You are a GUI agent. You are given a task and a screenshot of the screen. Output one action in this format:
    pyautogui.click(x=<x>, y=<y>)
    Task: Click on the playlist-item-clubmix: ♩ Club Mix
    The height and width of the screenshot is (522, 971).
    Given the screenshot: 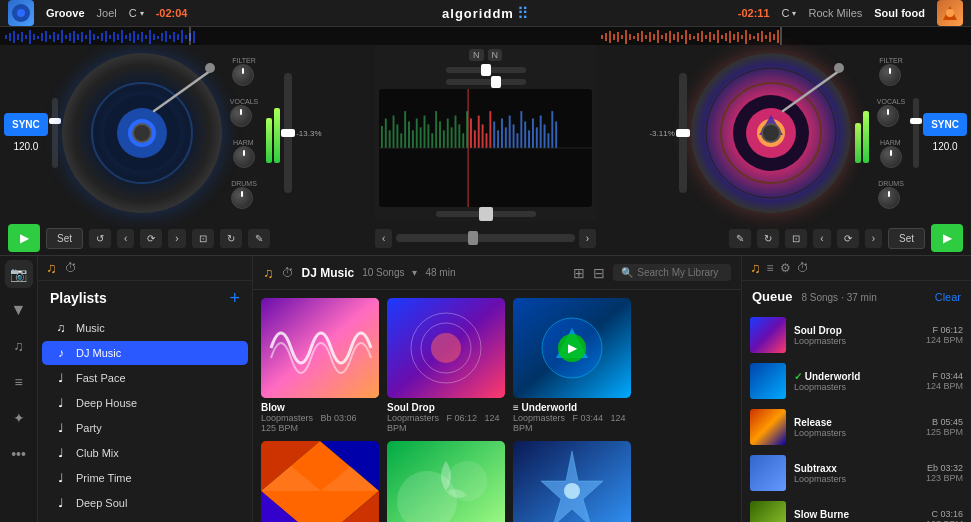 What is the action you would take?
    pyautogui.click(x=145, y=453)
    